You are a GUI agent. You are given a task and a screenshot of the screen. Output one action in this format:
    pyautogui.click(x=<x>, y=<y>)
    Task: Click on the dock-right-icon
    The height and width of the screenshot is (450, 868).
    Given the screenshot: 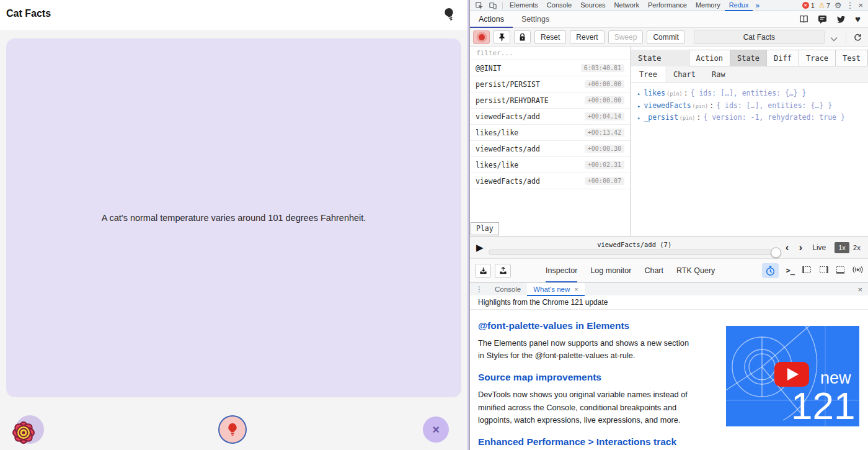 What is the action you would take?
    pyautogui.click(x=823, y=271)
    